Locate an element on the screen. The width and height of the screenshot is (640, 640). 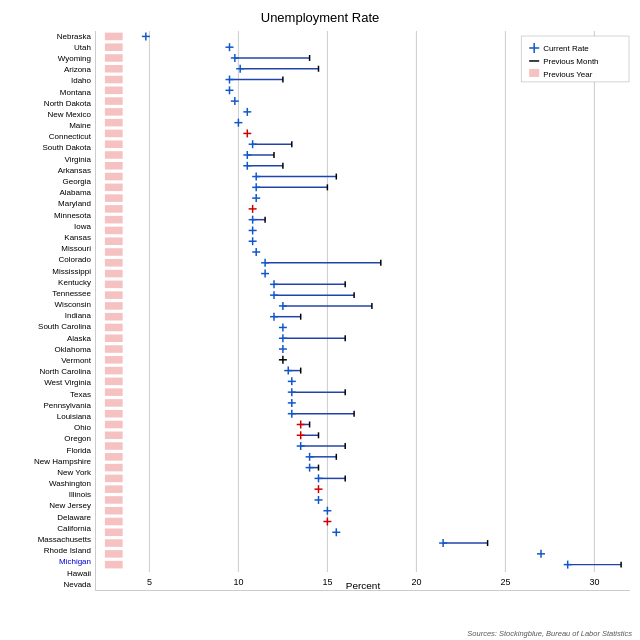
y-label: Florida is located at coordinates (50, 450).